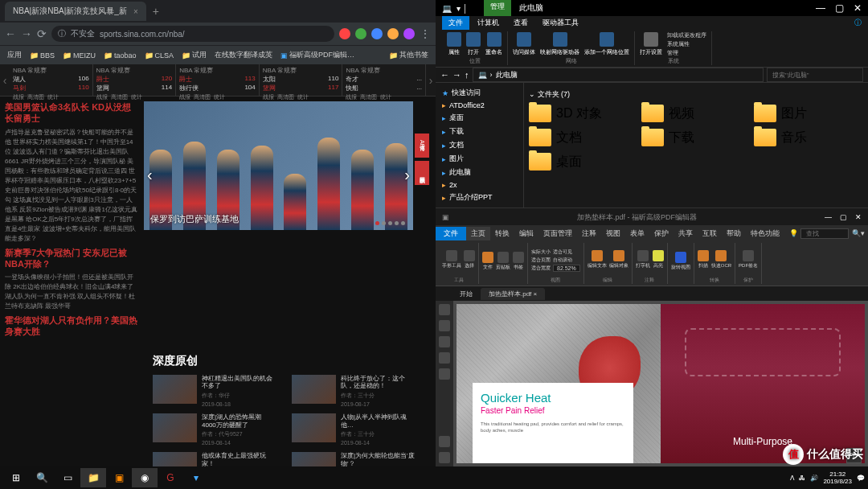 The height and width of the screenshot is (489, 868). I want to click on bookmark-button: 书签, so click(518, 261).